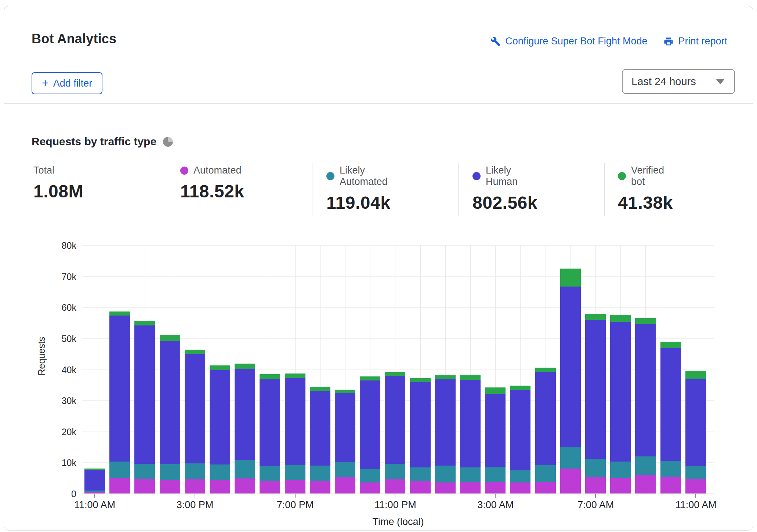 This screenshot has height=532, width=757. What do you see at coordinates (195, 369) in the screenshot?
I see `stacked-bar-300pm` at bounding box center [195, 369].